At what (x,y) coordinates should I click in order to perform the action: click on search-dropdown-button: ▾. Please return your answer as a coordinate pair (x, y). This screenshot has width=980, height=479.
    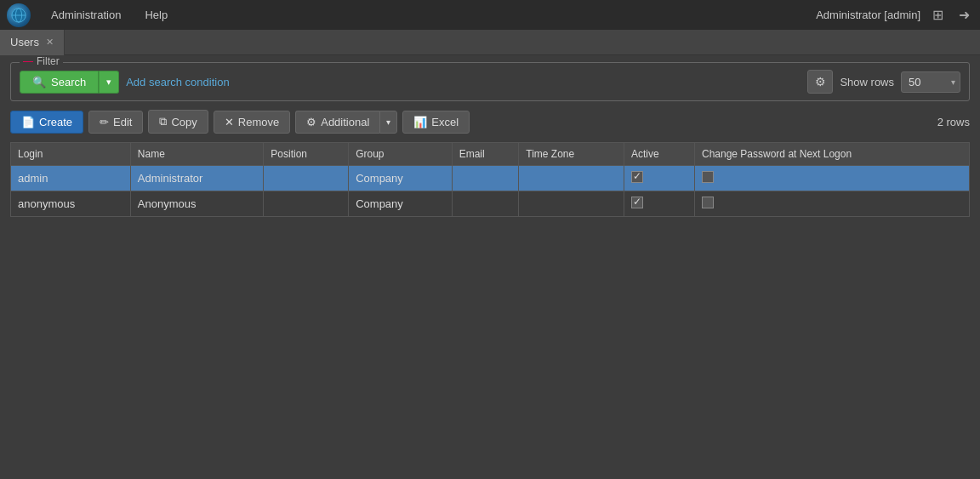
    Looking at the image, I should click on (109, 82).